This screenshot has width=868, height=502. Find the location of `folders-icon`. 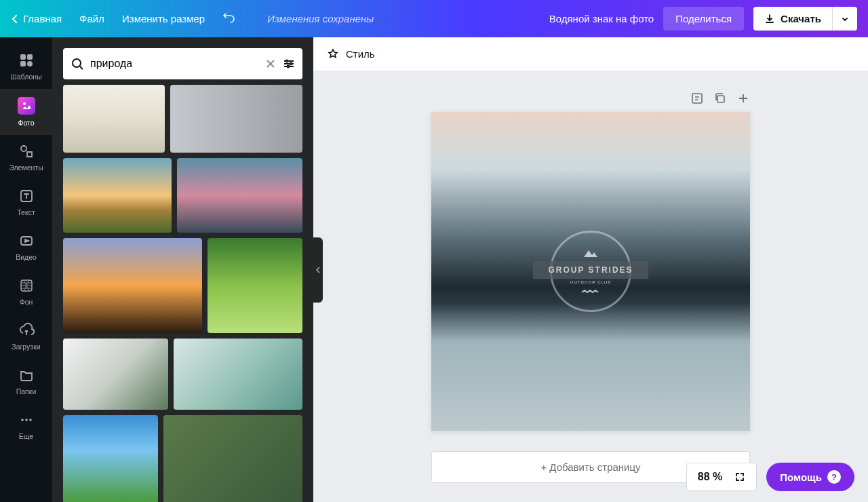

folders-icon is located at coordinates (26, 375).